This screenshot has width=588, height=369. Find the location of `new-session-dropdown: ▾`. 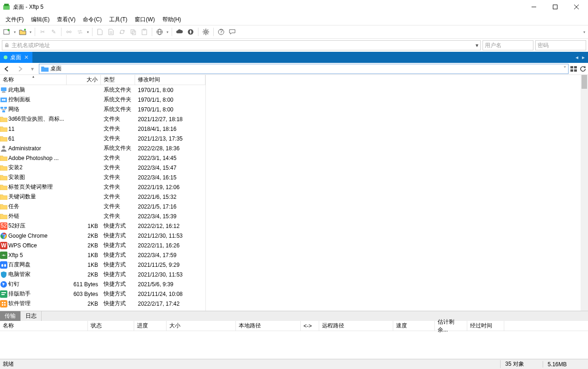

new-session-dropdown: ▾ is located at coordinates (15, 32).